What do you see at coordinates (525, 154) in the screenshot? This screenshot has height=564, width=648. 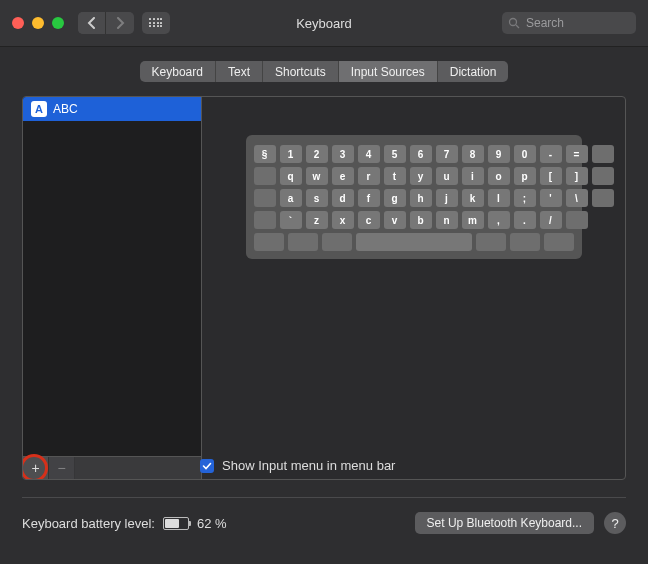 I see `key: 0` at bounding box center [525, 154].